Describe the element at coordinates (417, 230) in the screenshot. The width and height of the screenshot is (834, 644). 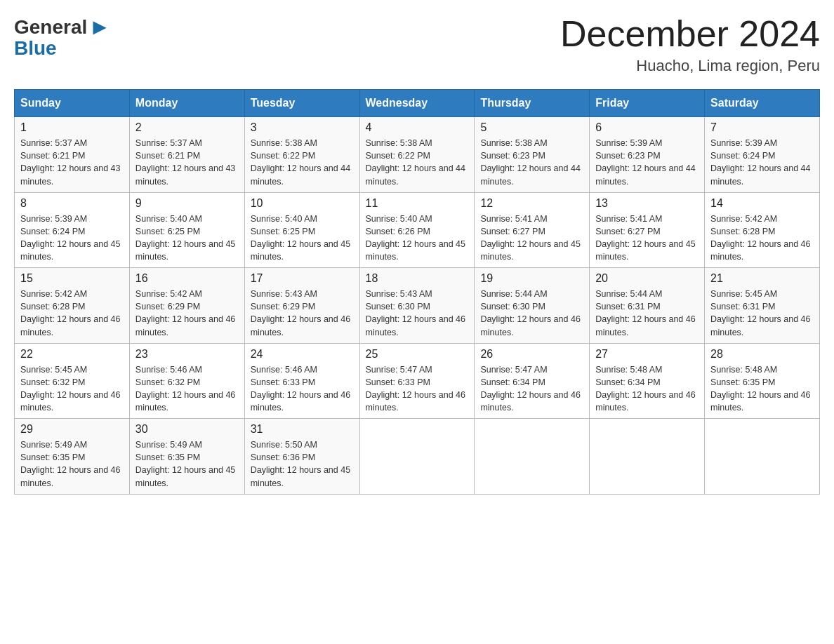
I see `calendar-week-row: 8Sunrise: 5:39 AMSunset: 6:24 PMDaylight…` at that location.